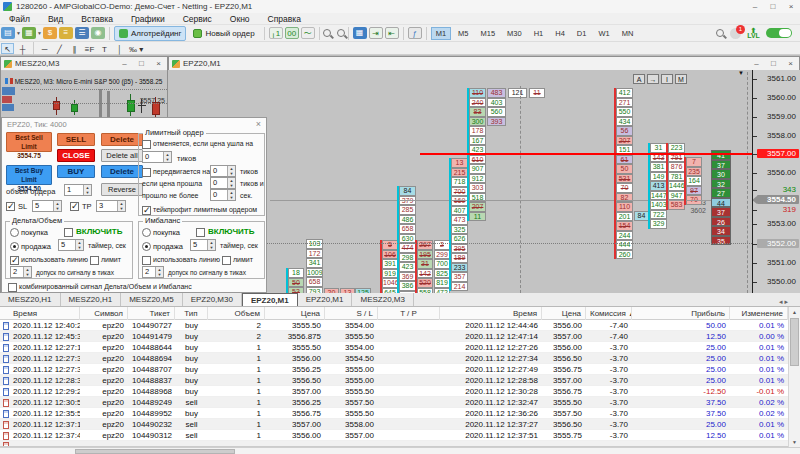 The width and height of the screenshot is (800, 454). I want to click on table-row: 2020.11.12 12:27:38epz20104488707buy1355…, so click(394, 370).